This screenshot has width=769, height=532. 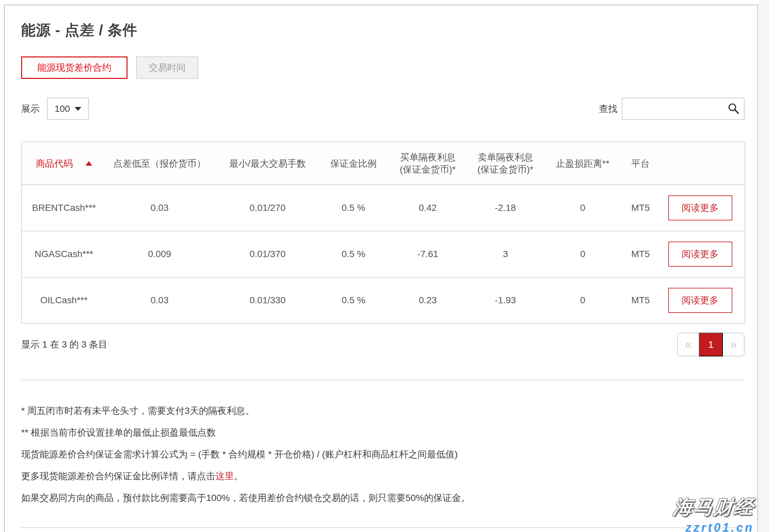 What do you see at coordinates (505, 254) in the screenshot?
I see `cell-swap-short: 3` at bounding box center [505, 254].